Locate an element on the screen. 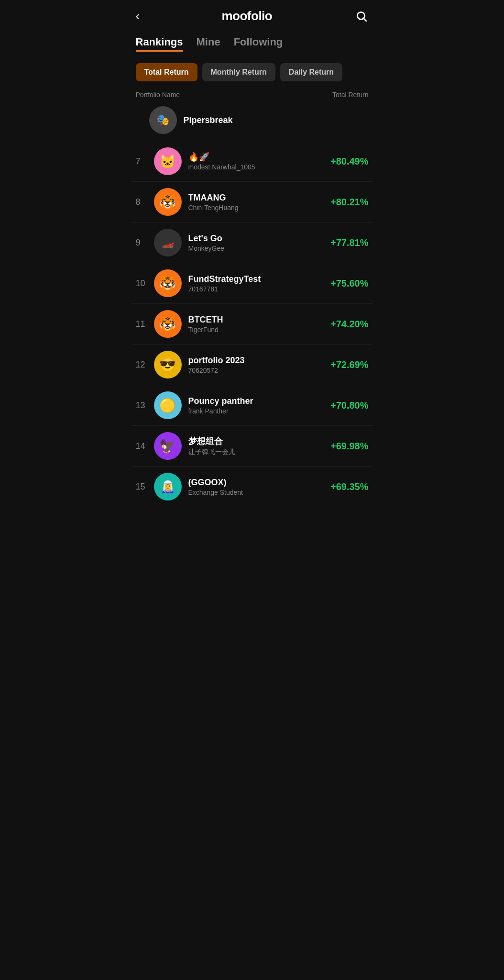 Image resolution: width=504 pixels, height=980 pixels. col-portfolio-name: Portfolio Name is located at coordinates (158, 95).